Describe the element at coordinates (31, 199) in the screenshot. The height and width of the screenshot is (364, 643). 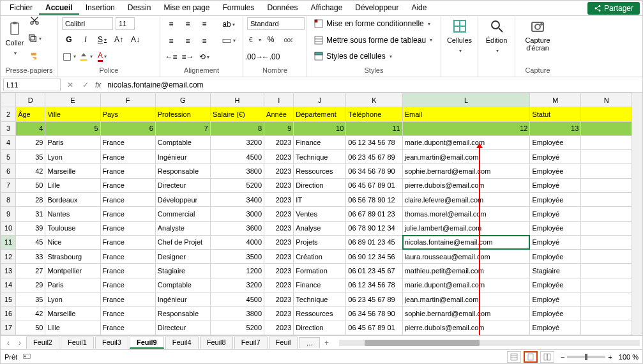
I see `cell: 28` at that location.